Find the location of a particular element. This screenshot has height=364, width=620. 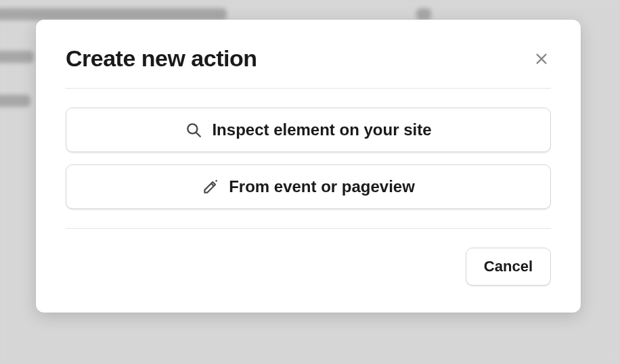

inspect-element-label: Inspect element on your site is located at coordinates (322, 130).